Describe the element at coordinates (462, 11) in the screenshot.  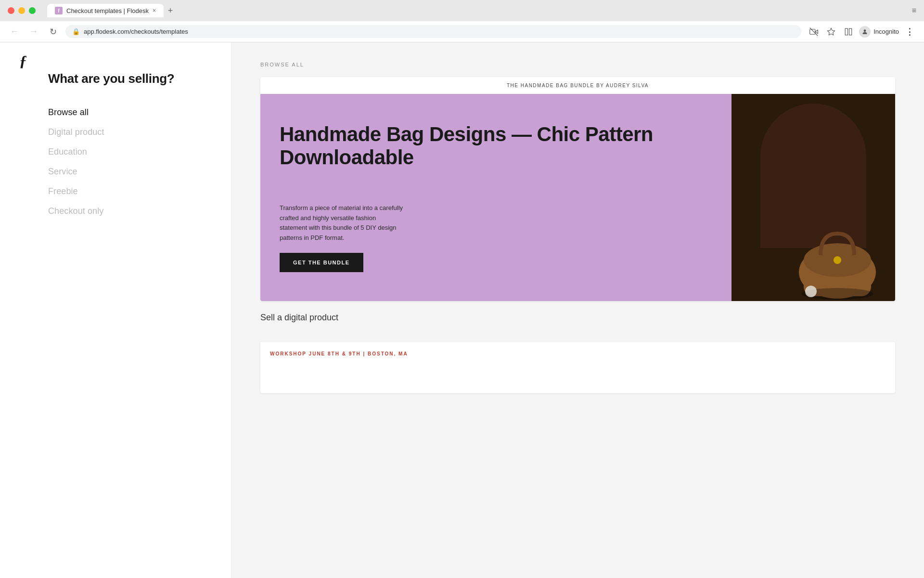
I see `browser-titlebar: f Checkout templates | Flodesk × + ≡` at that location.